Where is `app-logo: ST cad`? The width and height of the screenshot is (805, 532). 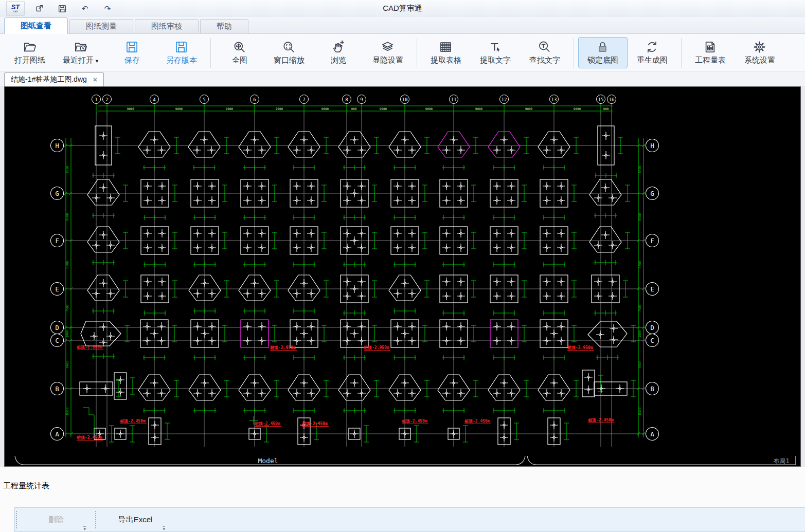
app-logo: ST cad is located at coordinates (15, 8).